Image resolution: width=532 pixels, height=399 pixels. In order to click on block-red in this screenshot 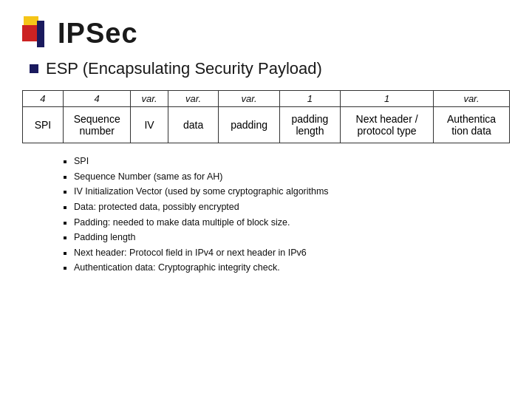, I will do `click(30, 33)`.